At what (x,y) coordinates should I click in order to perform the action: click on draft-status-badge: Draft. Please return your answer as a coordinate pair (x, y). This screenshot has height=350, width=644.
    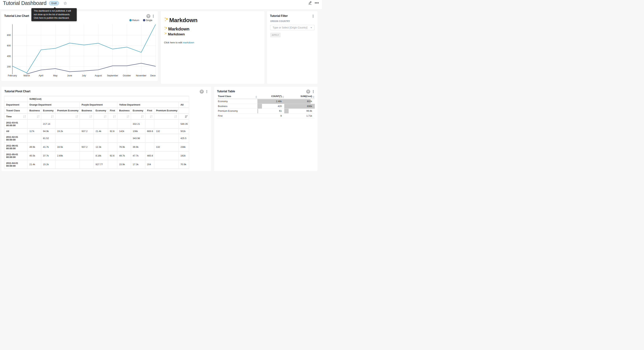
    Looking at the image, I should click on (54, 3).